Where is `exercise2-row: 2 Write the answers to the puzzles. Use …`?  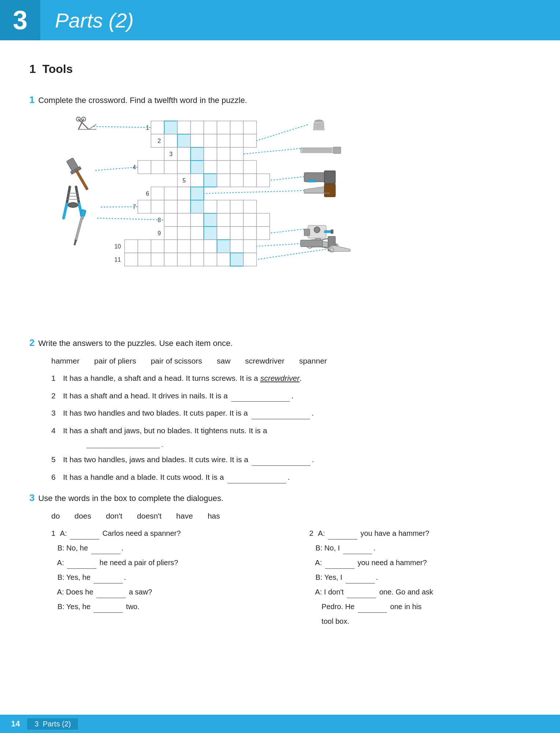
exercise2-row: 2 Write the answers to the puzzles. Use … is located at coordinates (280, 343).